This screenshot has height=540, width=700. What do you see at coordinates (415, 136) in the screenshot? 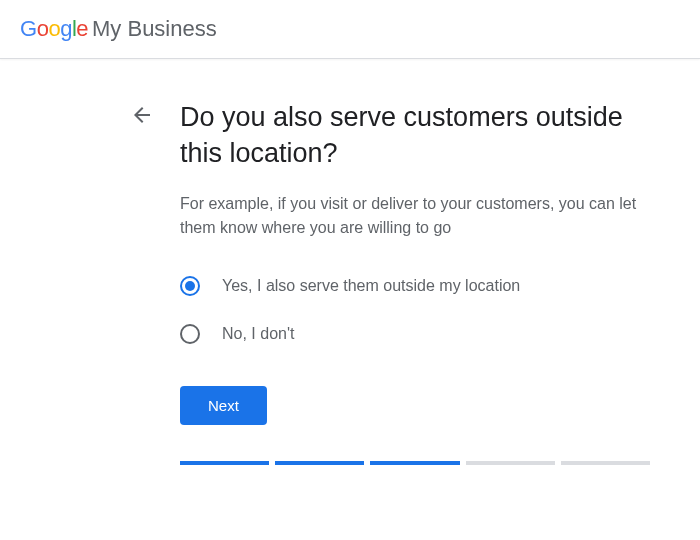
I see `page-title: Do you also serve customers outside this…` at bounding box center [415, 136].